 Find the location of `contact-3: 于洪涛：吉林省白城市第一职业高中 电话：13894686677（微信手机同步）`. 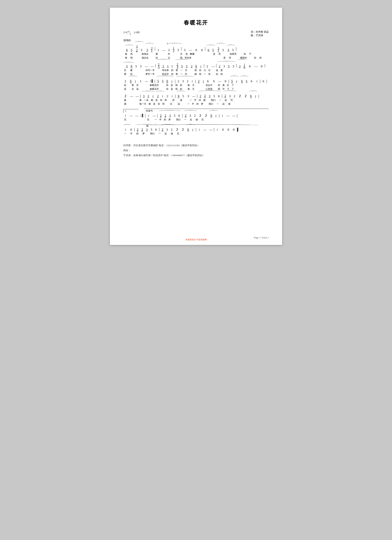

contact-3: 于洪涛：吉林省白城市第一职业高中 电话：13894686677（微信手机同步） is located at coordinates (196, 155).